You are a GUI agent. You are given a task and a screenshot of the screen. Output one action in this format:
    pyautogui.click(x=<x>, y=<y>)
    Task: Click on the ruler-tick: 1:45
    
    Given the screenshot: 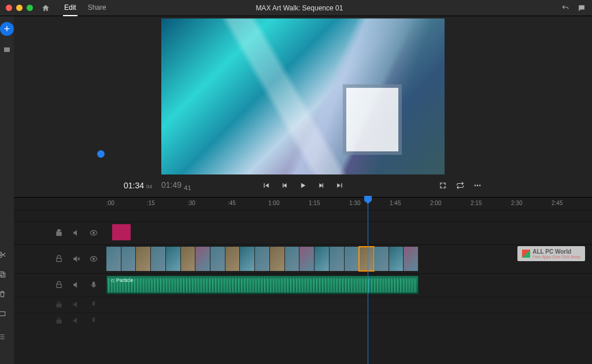 What is the action you would take?
    pyautogui.click(x=410, y=203)
    